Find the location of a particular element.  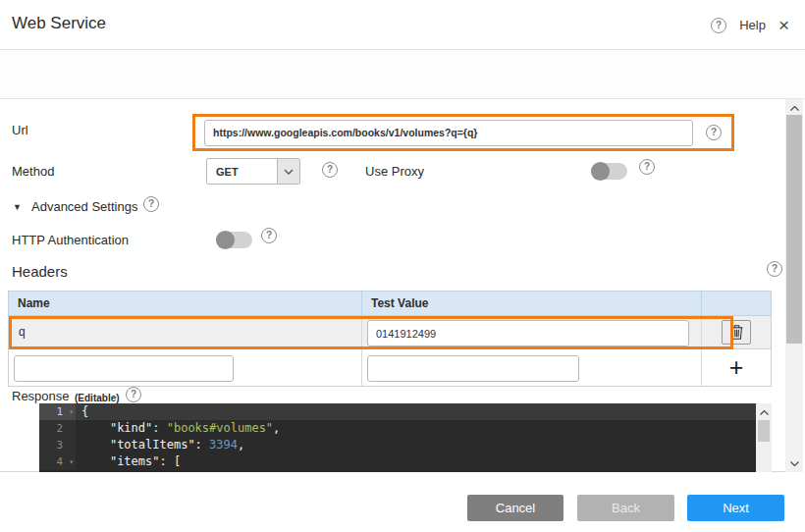

headers-section-title: Headers is located at coordinates (39, 271).